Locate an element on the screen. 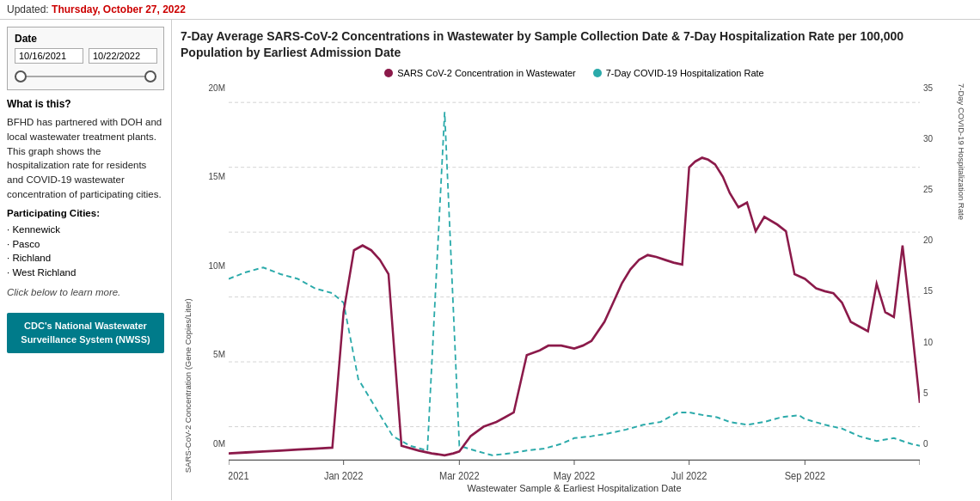  legend-dot-wastewater is located at coordinates (389, 73).